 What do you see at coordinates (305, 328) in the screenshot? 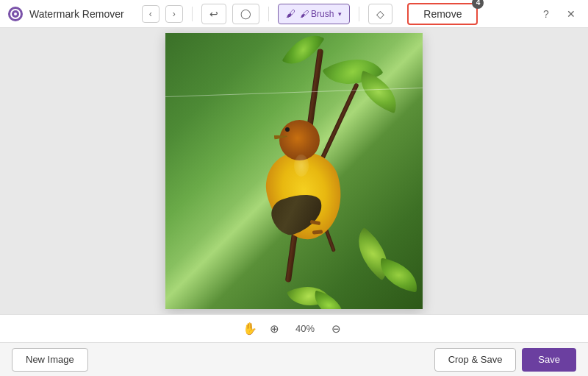
I see `zoom-level: 40%` at bounding box center [305, 328].